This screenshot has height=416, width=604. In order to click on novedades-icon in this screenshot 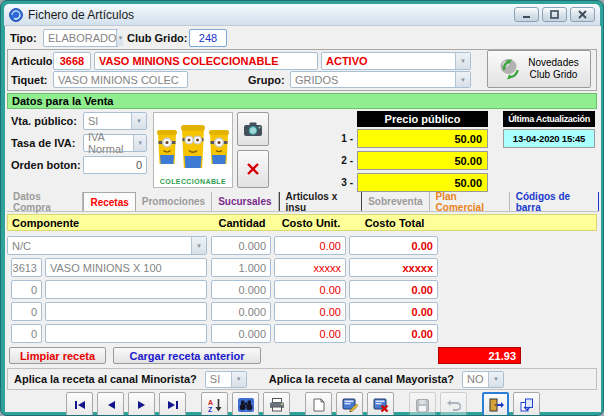, I will do `click(511, 69)`.